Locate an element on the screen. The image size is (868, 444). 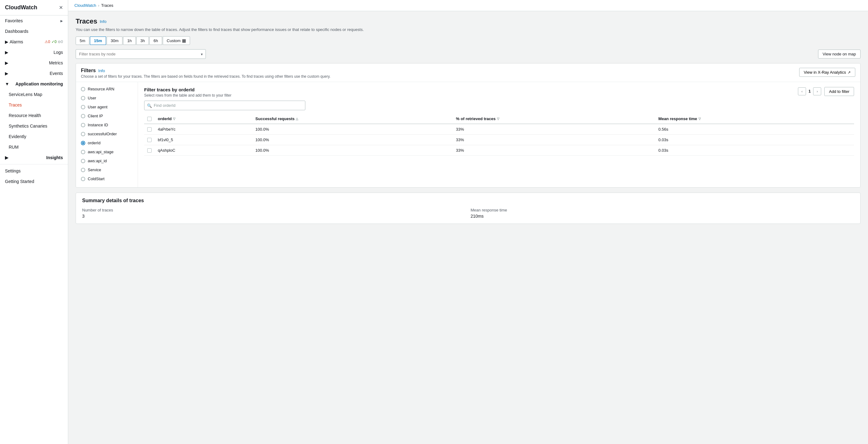
filters-panel-header: Filters Info Choose a set of filters for… is located at coordinates (468, 73).